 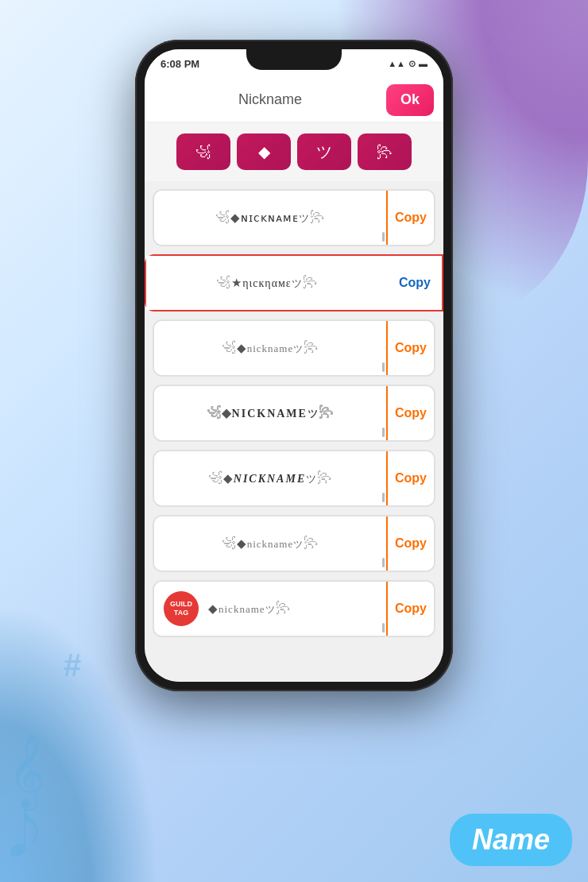 I want to click on copy-button-3: Copy, so click(x=410, y=348).